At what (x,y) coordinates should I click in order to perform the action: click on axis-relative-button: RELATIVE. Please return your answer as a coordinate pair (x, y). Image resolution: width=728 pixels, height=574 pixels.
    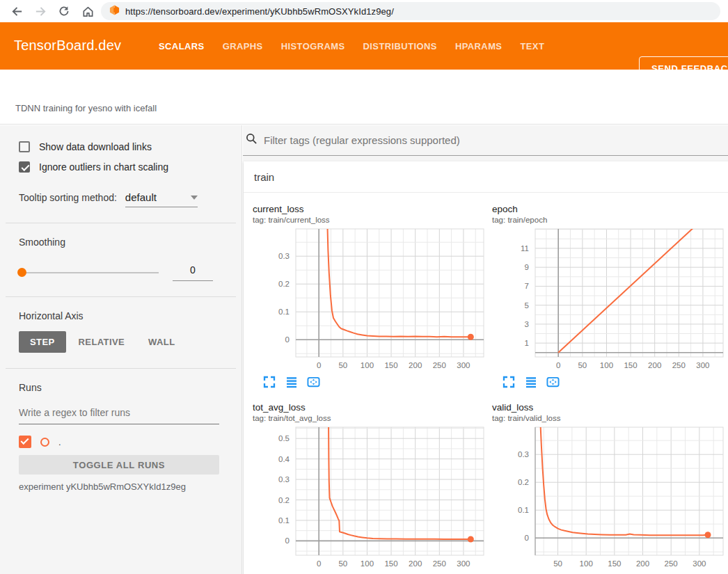
    Looking at the image, I should click on (102, 342).